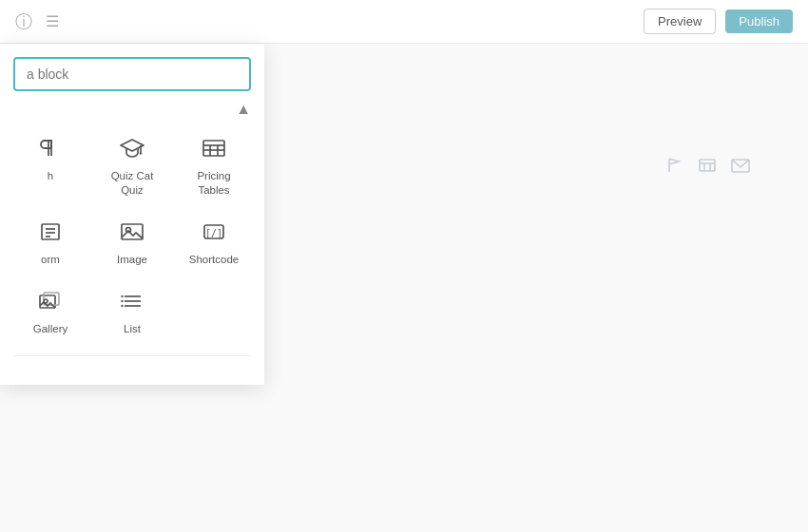  Describe the element at coordinates (759, 21) in the screenshot. I see `publish-button: Publish` at that location.